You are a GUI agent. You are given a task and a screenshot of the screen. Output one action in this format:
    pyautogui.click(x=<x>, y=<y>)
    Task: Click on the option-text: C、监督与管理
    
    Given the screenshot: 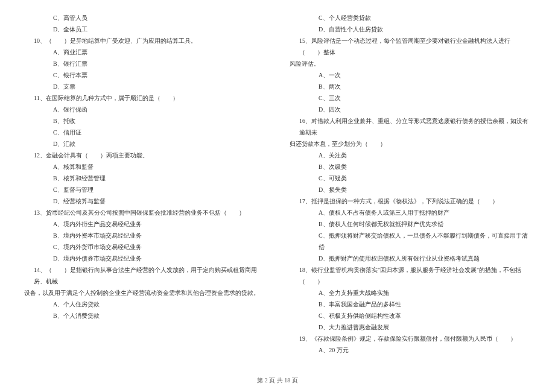 What is the action you would take?
    pyautogui.click(x=145, y=189)
    